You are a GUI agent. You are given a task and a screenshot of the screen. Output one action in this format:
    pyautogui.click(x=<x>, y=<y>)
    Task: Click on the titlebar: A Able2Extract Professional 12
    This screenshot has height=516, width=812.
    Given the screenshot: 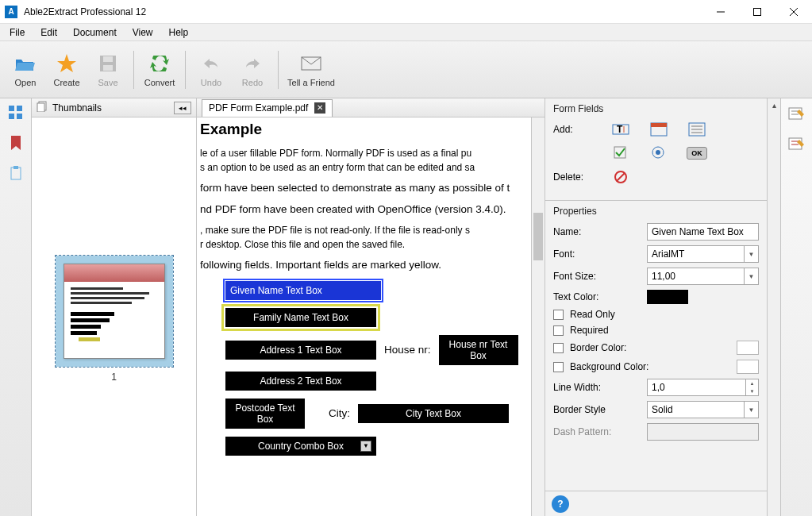 What is the action you would take?
    pyautogui.click(x=406, y=12)
    